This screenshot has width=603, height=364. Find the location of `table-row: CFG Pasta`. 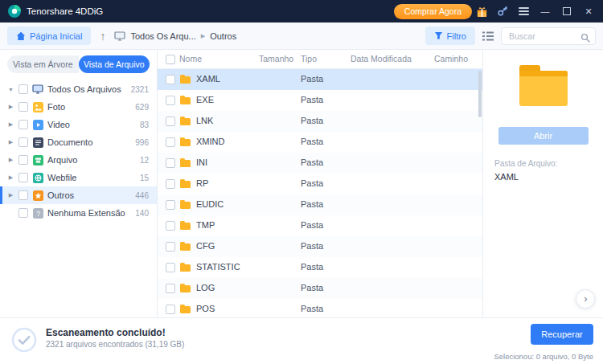

table-row: CFG Pasta is located at coordinates (320, 247).